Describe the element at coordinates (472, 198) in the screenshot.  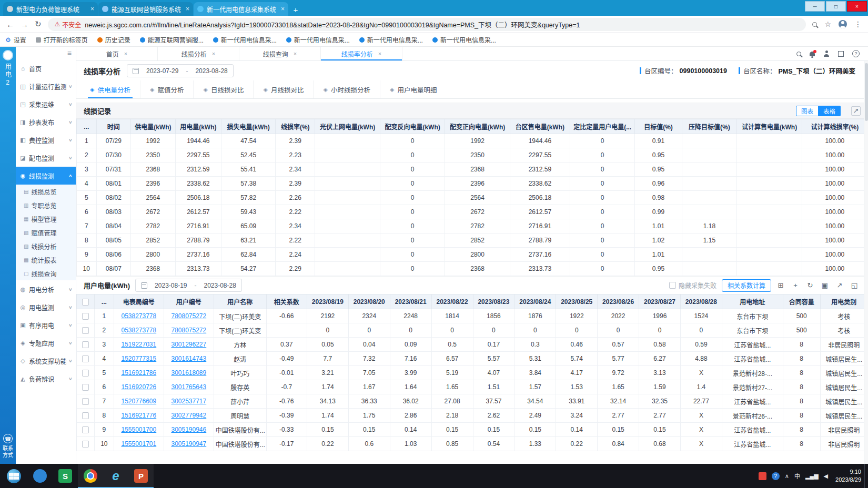
I see `loss-table-row: 508/0225642506.1857.822.26025642506.1800…` at that location.